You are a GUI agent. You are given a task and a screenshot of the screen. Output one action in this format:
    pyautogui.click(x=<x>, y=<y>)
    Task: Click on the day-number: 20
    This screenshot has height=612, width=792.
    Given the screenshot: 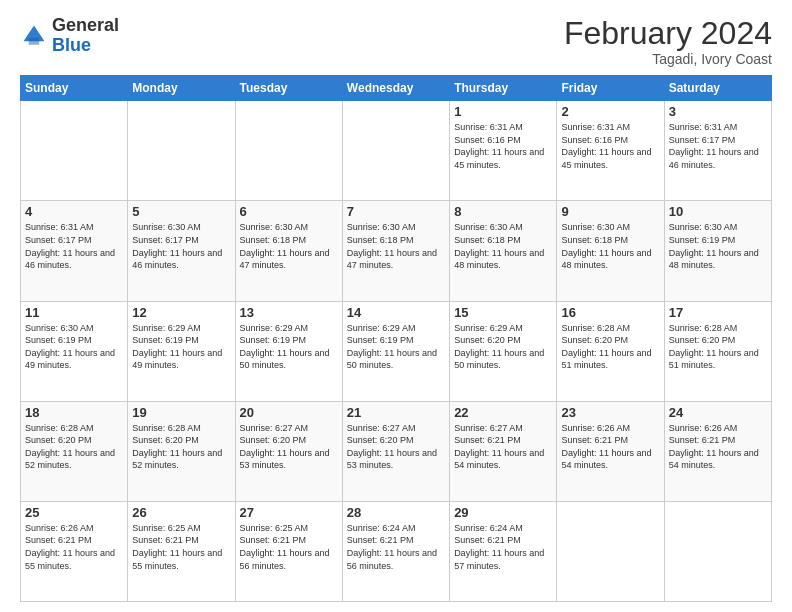 What is the action you would take?
    pyautogui.click(x=289, y=412)
    